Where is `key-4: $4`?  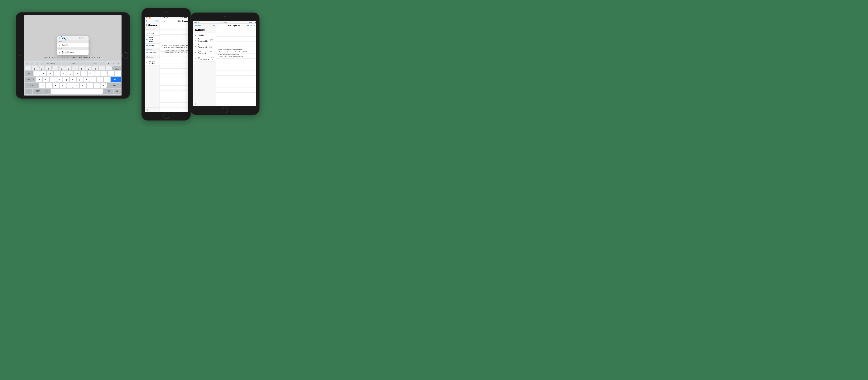
key-4: $4 is located at coordinates (55, 68).